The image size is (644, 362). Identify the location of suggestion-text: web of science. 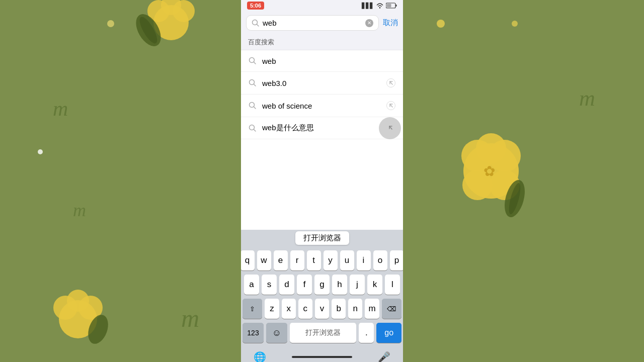
(324, 106).